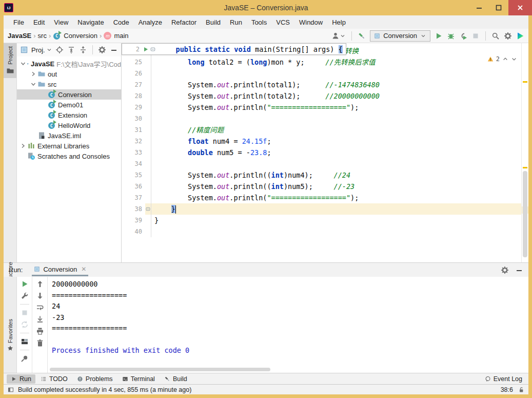 The width and height of the screenshot is (532, 398). I want to click on inspections-widget: 2, so click(502, 59).